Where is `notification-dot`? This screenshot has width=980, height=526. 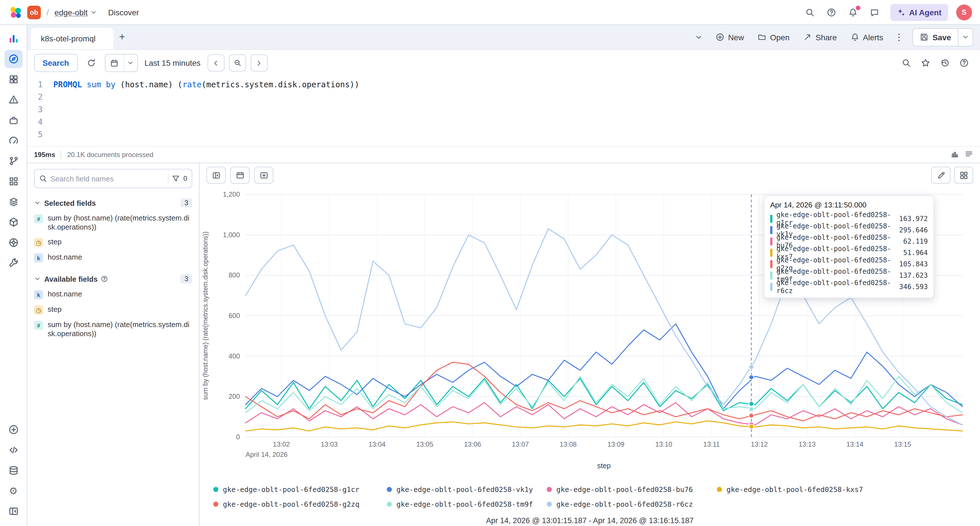 notification-dot is located at coordinates (858, 8).